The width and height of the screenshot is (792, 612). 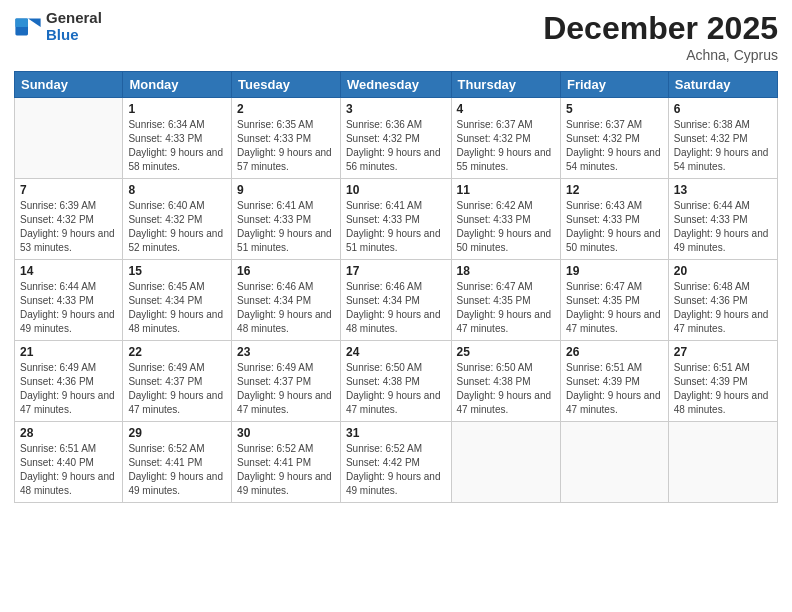 What do you see at coordinates (58, 26) in the screenshot?
I see `logo: General Blue` at bounding box center [58, 26].